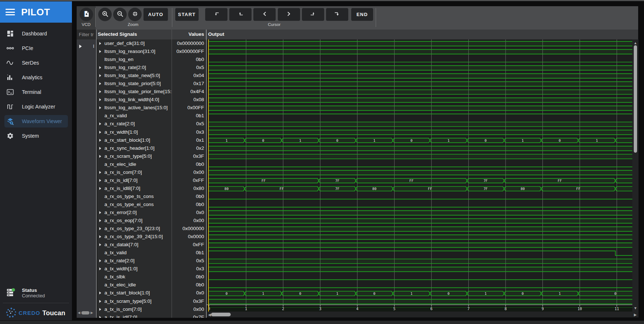  What do you see at coordinates (151, 52) in the screenshot?
I see `signal-row: ltssm_log_reason[31:0]0x000000FF` at bounding box center [151, 52].